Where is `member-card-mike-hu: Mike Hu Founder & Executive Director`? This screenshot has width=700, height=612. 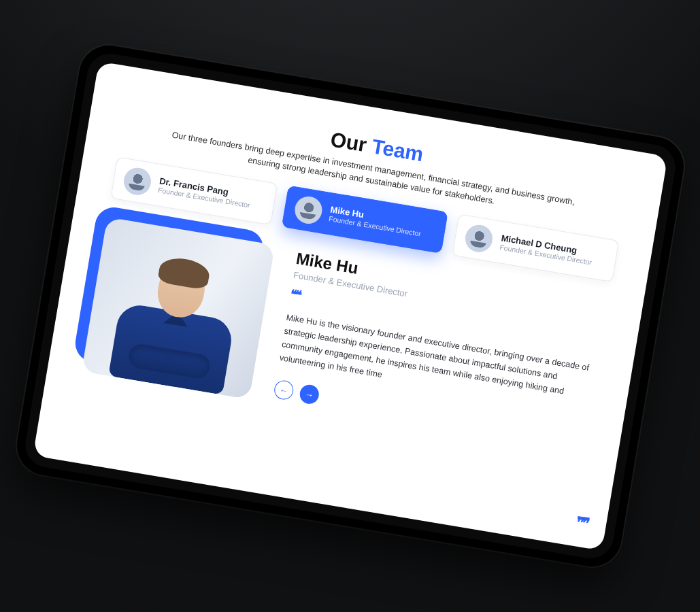
member-card-mike-hu: Mike Hu Founder & Executive Director is located at coordinates (365, 220).